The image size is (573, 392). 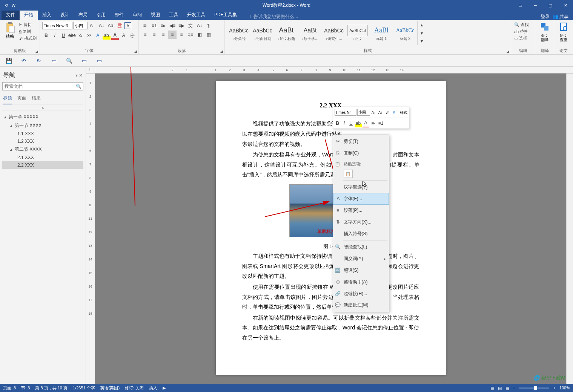 I want to click on font-color-icon: A, so click(x=115, y=35).